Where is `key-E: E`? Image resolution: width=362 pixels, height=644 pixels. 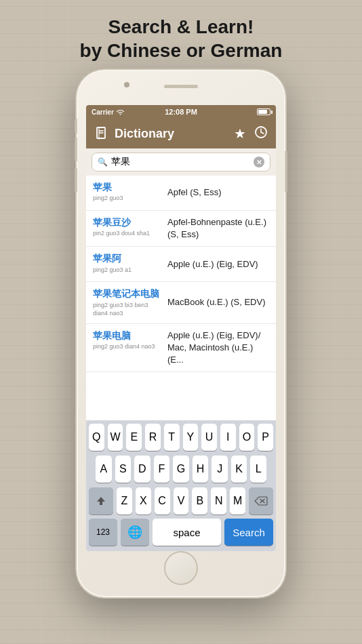
key-E: E is located at coordinates (134, 437).